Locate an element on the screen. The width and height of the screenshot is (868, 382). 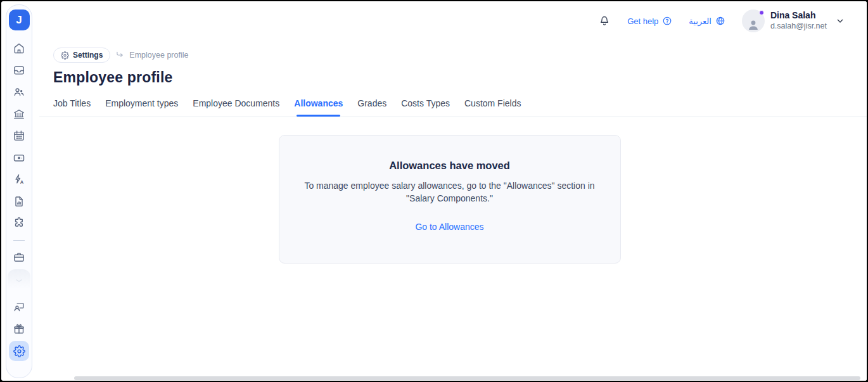
users-icon is located at coordinates (19, 92).